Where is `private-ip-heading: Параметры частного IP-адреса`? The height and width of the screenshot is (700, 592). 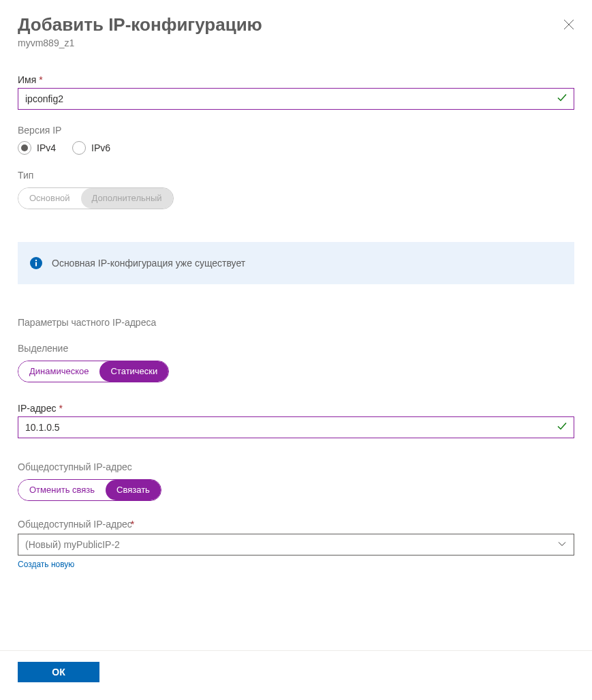
private-ip-heading: Параметры частного IP-адреса is located at coordinates (296, 322).